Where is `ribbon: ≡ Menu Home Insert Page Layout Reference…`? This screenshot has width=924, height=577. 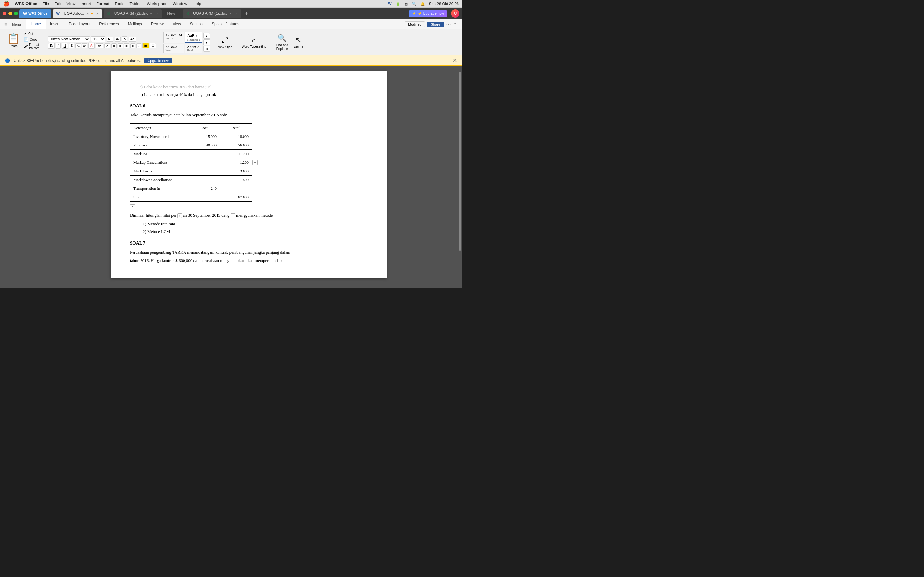
ribbon: ≡ Menu Home Insert Page Layout Reference… is located at coordinates (231, 37).